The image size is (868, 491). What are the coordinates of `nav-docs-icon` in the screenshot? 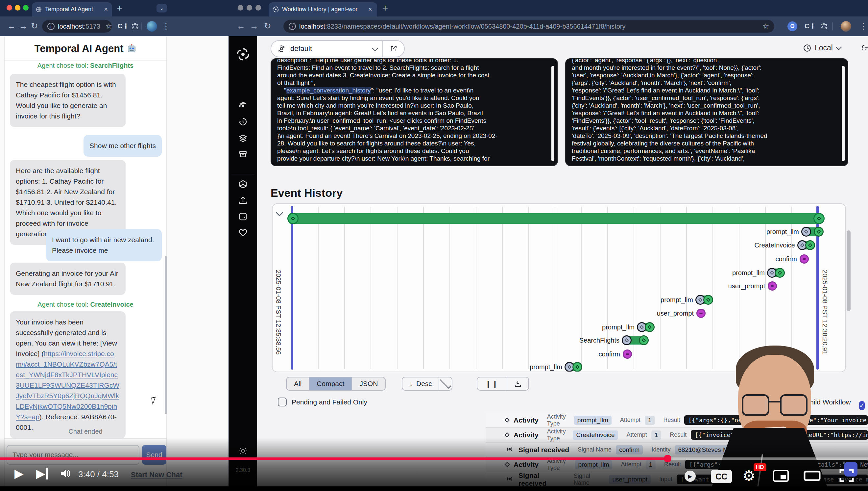 It's located at (243, 217).